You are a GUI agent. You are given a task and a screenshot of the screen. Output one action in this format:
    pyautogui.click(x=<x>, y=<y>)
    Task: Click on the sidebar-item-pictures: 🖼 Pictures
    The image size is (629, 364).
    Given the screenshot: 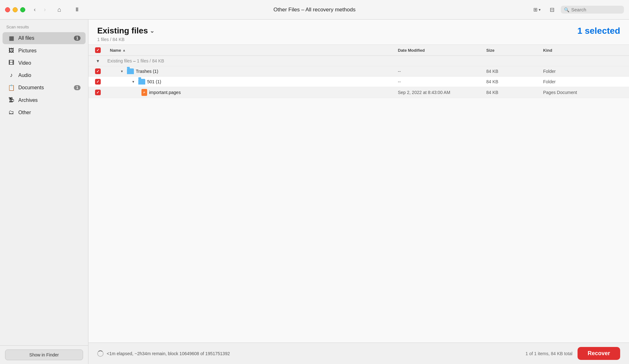 What is the action you would take?
    pyautogui.click(x=44, y=50)
    